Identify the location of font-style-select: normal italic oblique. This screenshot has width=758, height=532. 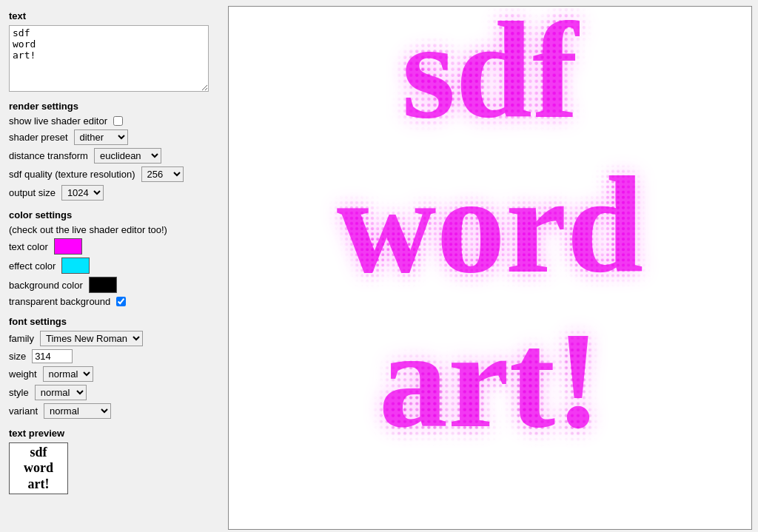
(61, 392).